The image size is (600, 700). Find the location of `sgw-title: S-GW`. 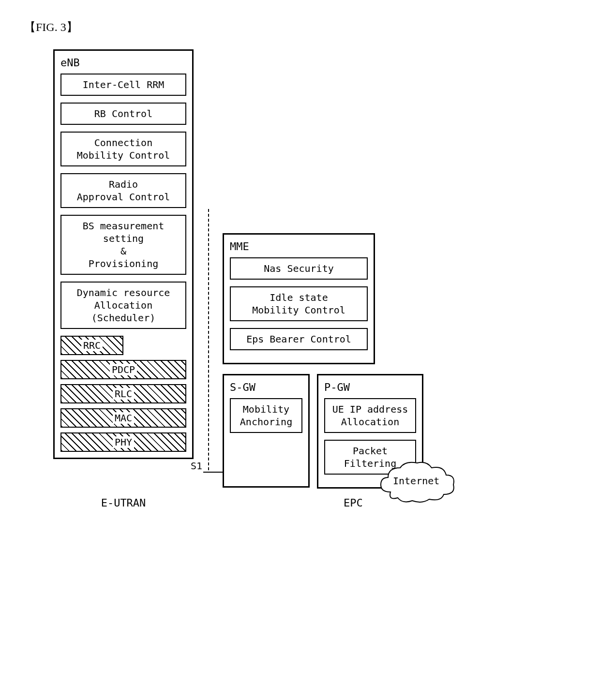

sgw-title: S-GW is located at coordinates (266, 387).